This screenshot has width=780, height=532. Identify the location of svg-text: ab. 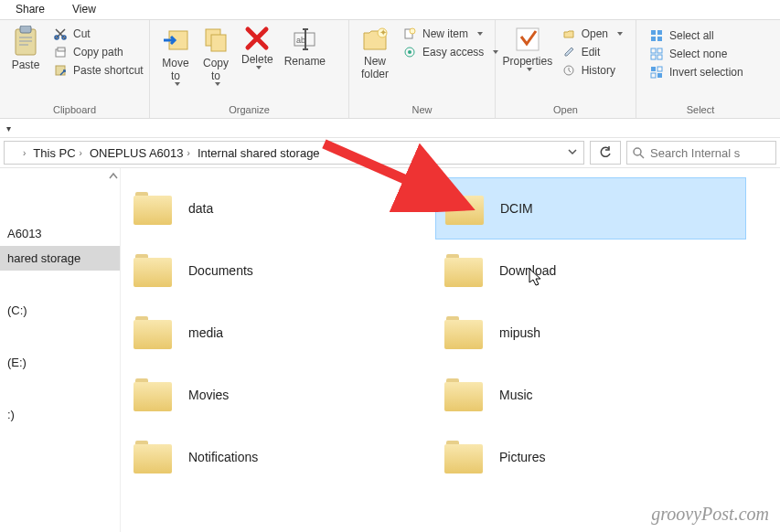
(301, 40).